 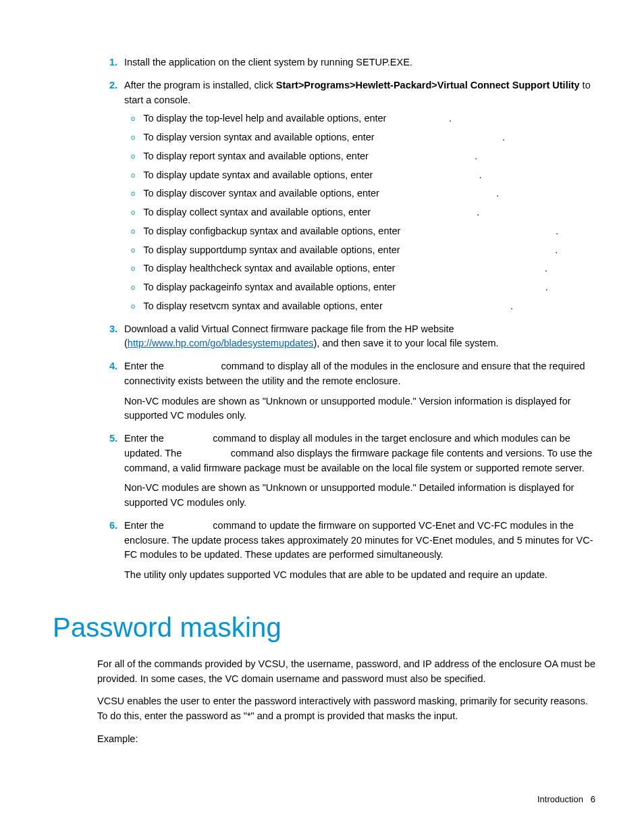 I want to click on page-footer: Introduction 6, so click(x=566, y=800).